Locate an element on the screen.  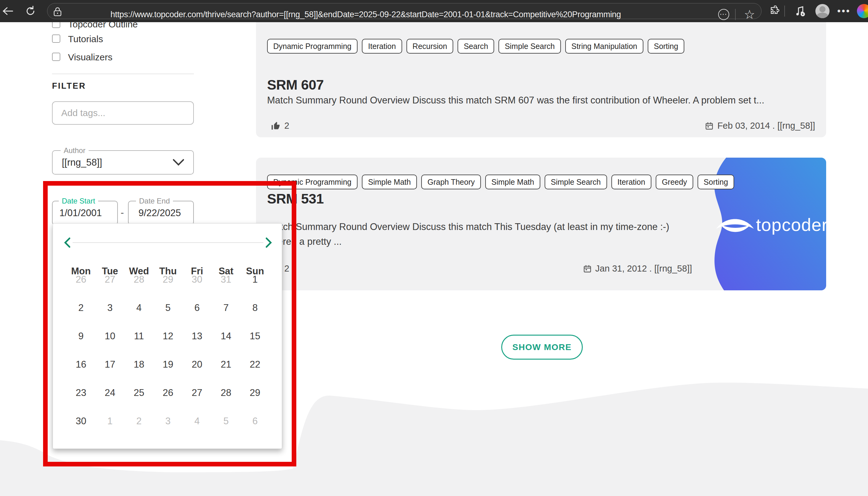
settings-meatballs-icon: ••• is located at coordinates (844, 11).